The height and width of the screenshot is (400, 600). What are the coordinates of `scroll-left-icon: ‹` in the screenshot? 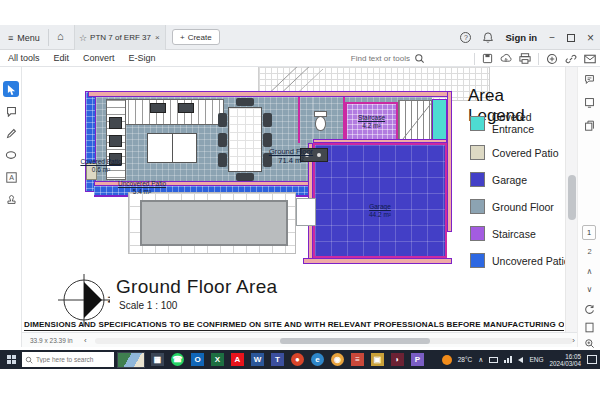 It's located at (86, 340).